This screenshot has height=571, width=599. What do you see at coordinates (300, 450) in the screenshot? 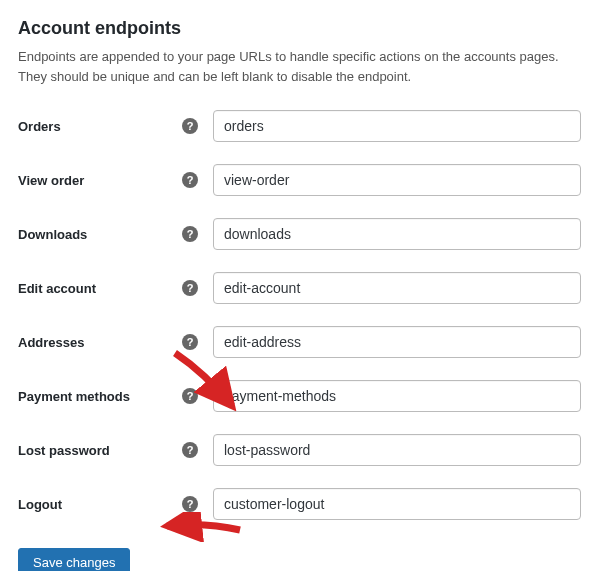
I see `row-lost-password: Lost password ?` at bounding box center [300, 450].